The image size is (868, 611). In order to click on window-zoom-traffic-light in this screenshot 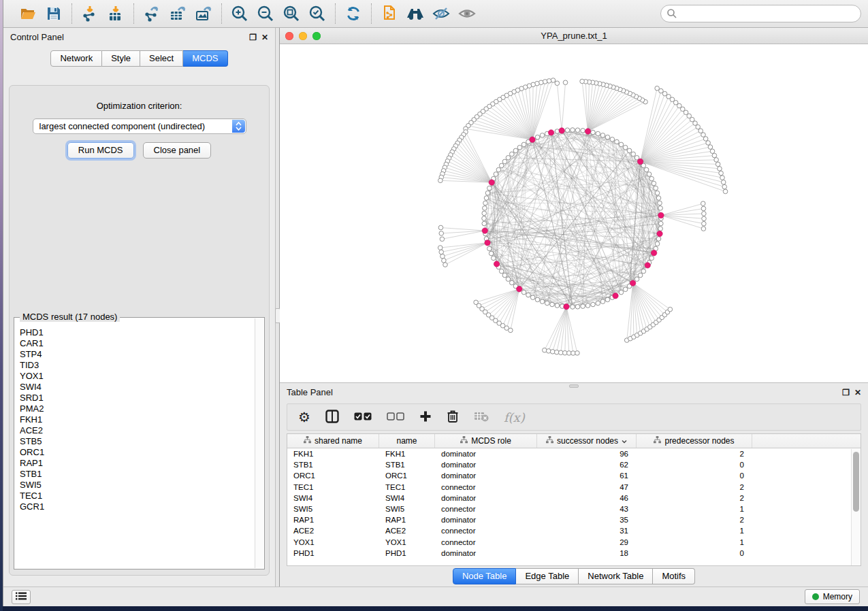, I will do `click(317, 36)`.